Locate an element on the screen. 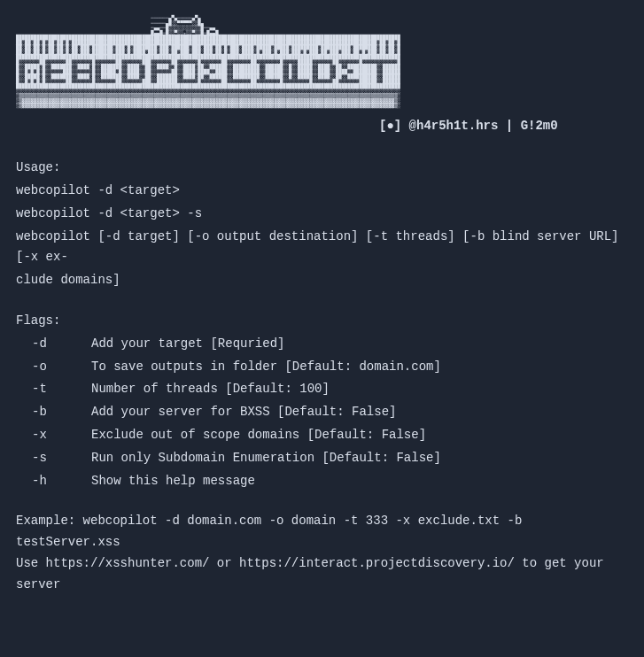 Image resolution: width=644 pixels, height=657 pixels. ascii-art-banner: ──────▄▀▄─────▄▀▄ ─────▄█░░▀▀▀▀▀░░█▄ ─▄▄… is located at coordinates (322, 62).